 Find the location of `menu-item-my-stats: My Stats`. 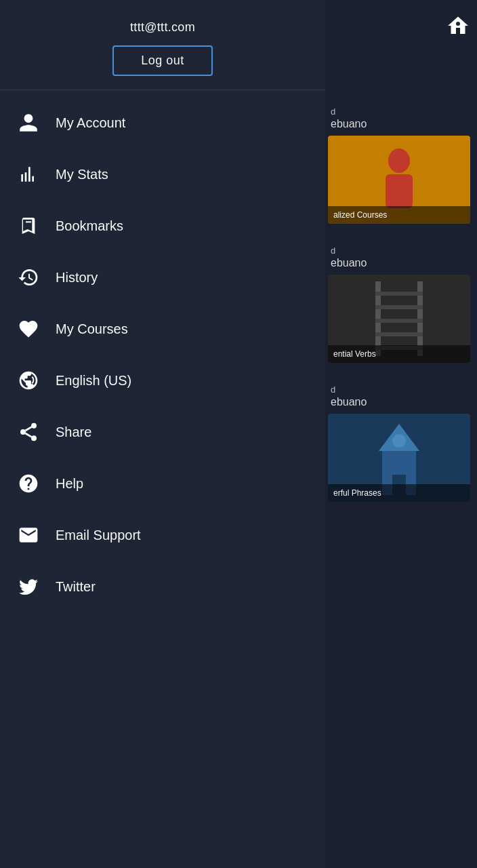

menu-item-my-stats: My Stats is located at coordinates (163, 174).